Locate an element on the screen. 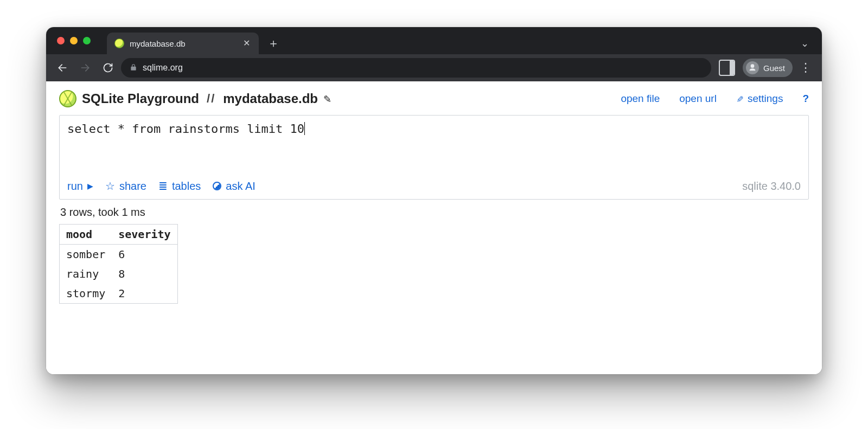  address-bar-text: sqlime.org is located at coordinates (163, 68).